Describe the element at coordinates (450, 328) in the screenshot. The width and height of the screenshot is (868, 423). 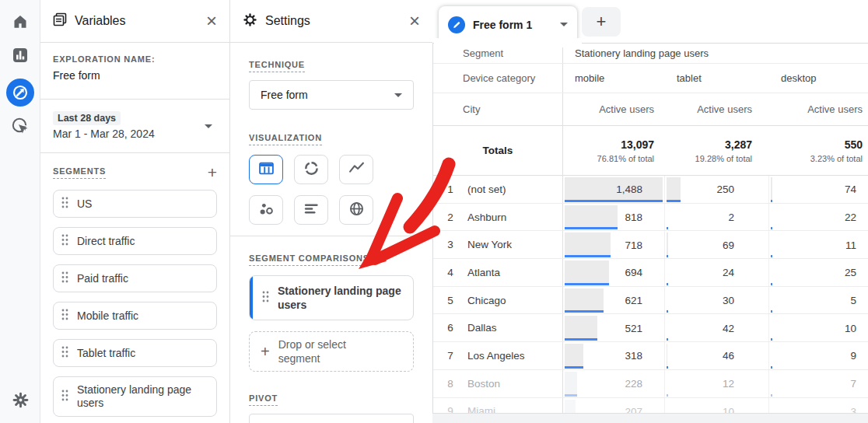
I see `row-rank: 6` at that location.